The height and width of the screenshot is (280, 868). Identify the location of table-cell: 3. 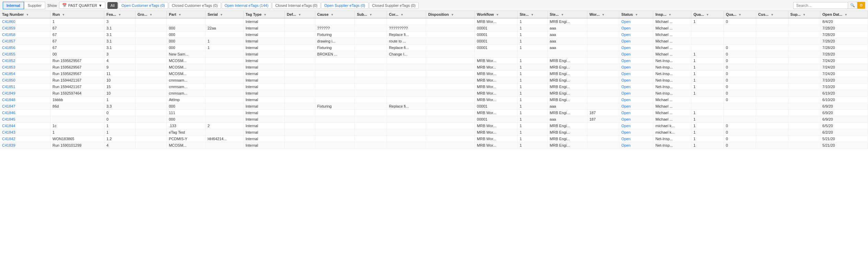
(120, 54).